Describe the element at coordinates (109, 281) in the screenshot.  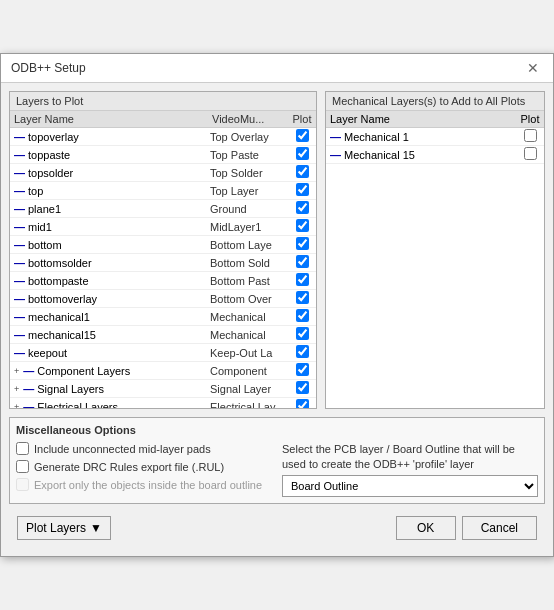
I see `row-name: —bottompaste` at that location.